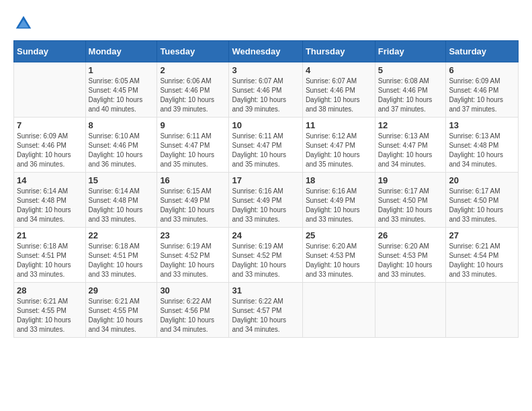  Describe the element at coordinates (266, 255) in the screenshot. I see `day-cell: 24Sunrise: 6:19 AM Sunset: 4:52 PM Dayli…` at that location.